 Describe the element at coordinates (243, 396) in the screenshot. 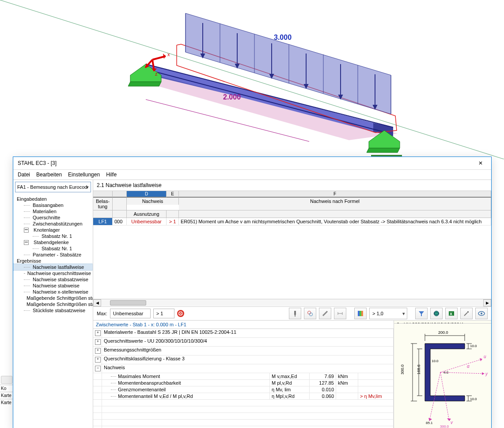

I see `detail-row: Momentenanteil M v,Ed / M pl,v,Rdη Mpl,v…` at that location.